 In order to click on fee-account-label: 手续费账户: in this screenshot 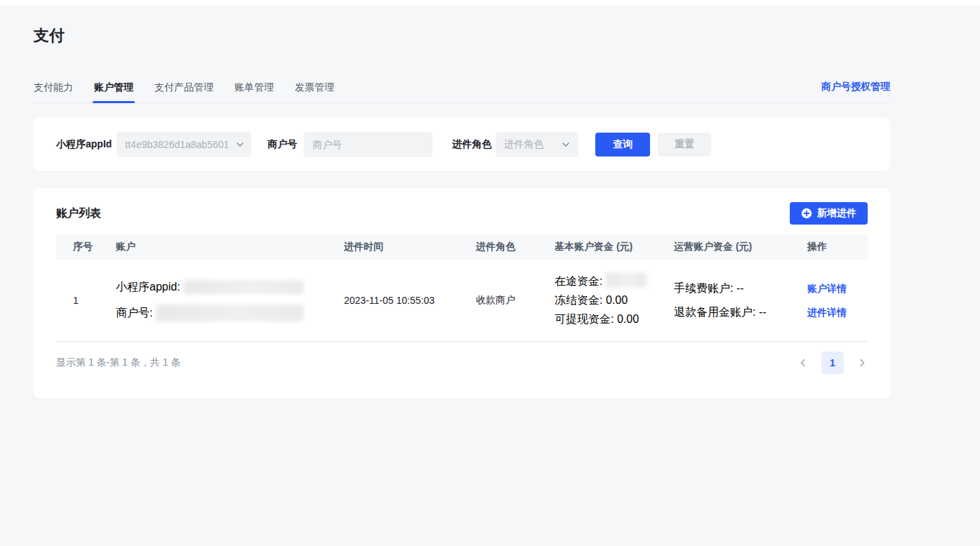, I will do `click(703, 288)`.